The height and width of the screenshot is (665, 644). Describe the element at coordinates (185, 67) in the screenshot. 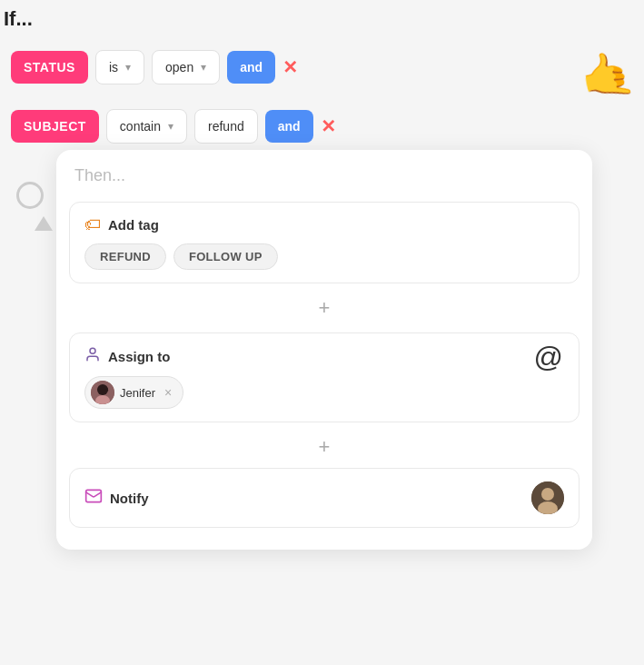

I see `condition1-value-dropdown: open ▾` at that location.